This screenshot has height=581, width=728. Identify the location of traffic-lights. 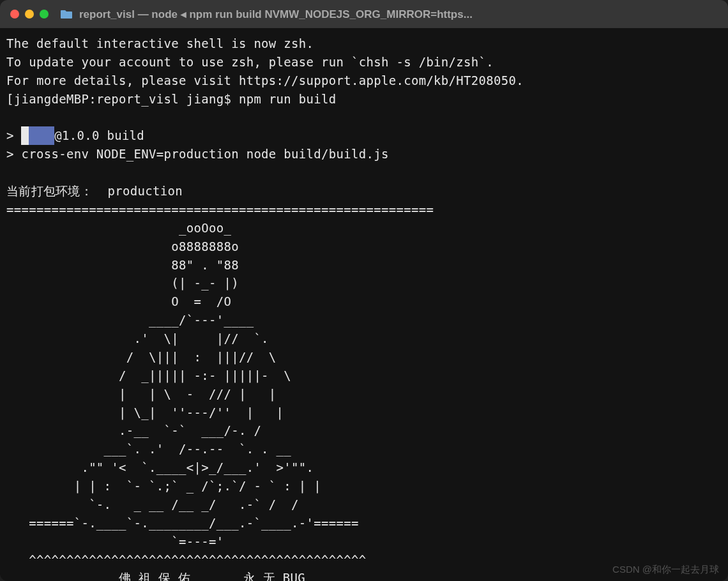
(29, 14).